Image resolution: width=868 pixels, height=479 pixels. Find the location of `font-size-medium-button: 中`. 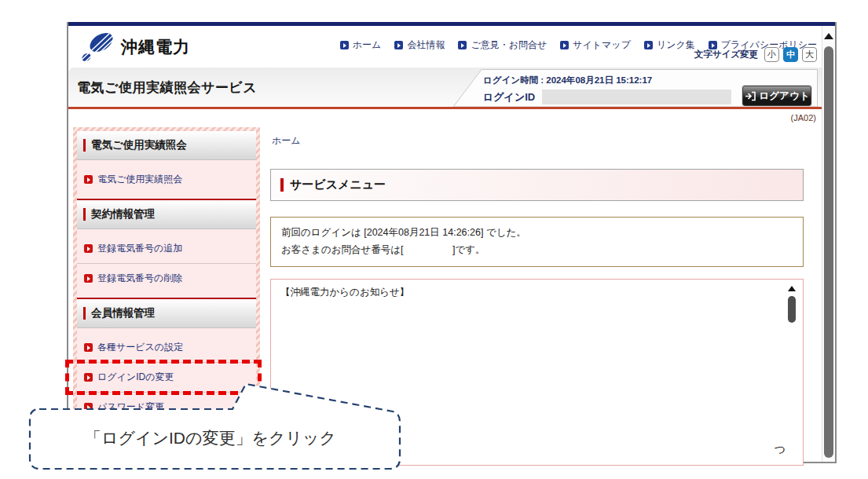

font-size-medium-button: 中 is located at coordinates (790, 55).